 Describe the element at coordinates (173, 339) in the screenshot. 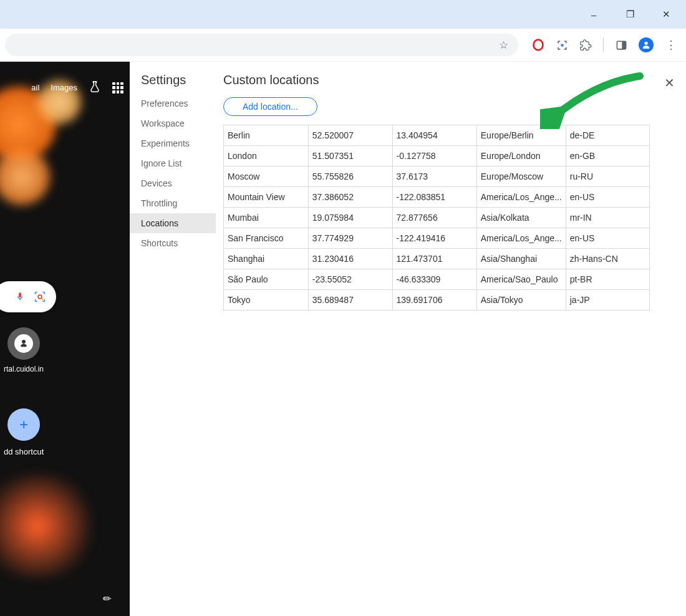

I see `settings-sidebar: Settings PreferencesWorkspaceExperiments…` at that location.